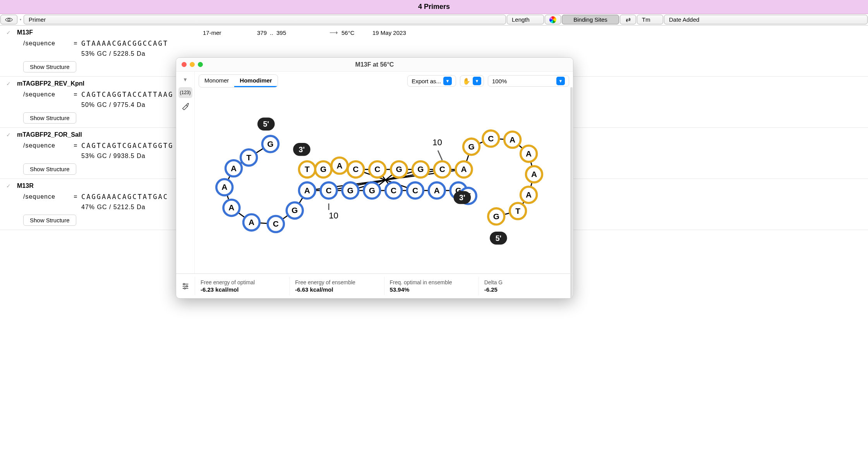 The image size is (868, 452). What do you see at coordinates (230, 33) in the screenshot?
I see `length-value: 17-mer` at bounding box center [230, 33].